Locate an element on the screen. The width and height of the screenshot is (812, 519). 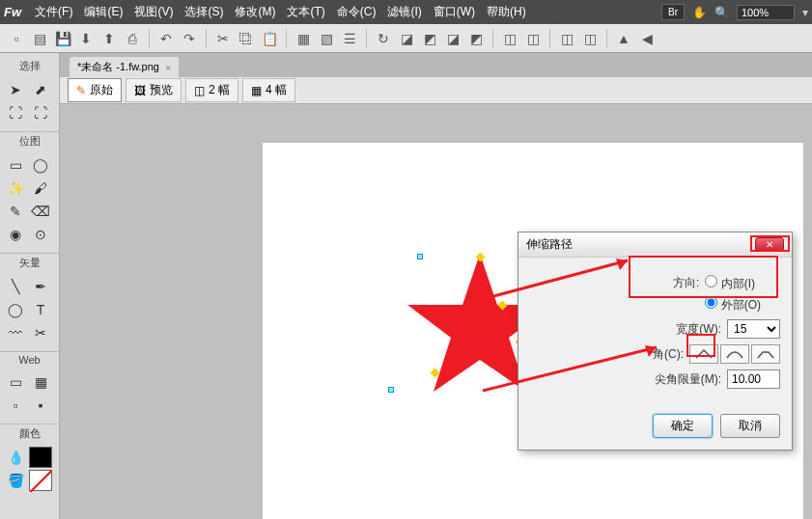
radio-outside: 外部(O) is located at coordinates (733, 305).